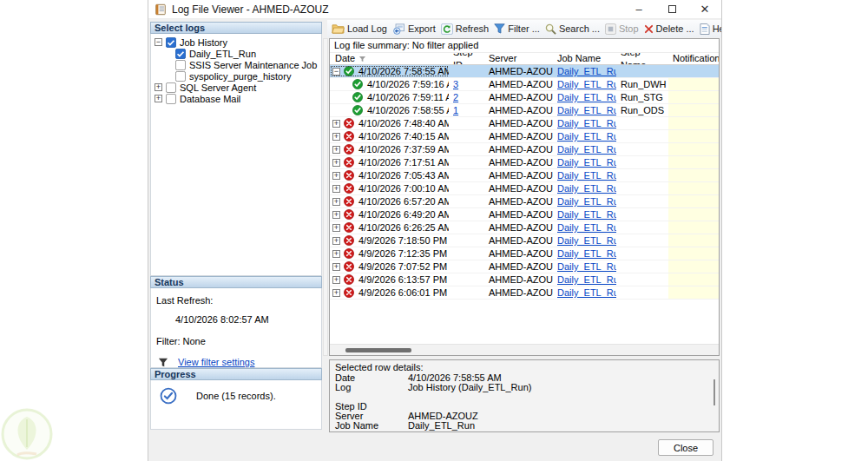 Image resolution: width=868 pixels, height=461 pixels. Describe the element at coordinates (694, 149) in the screenshot. I see `notifications-cell` at that location.